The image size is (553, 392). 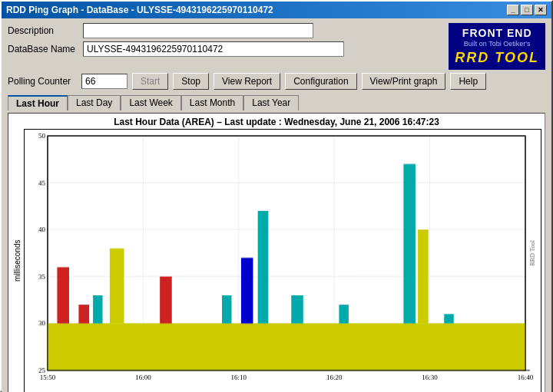 I want to click on view-print-button: View/Print graph, so click(x=404, y=81).